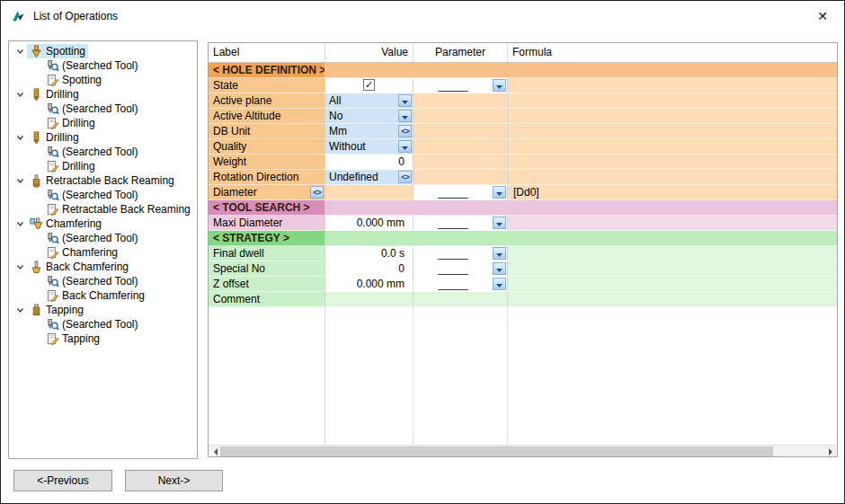  What do you see at coordinates (523, 451) in the screenshot?
I see `horizontal-scrollbar` at bounding box center [523, 451].